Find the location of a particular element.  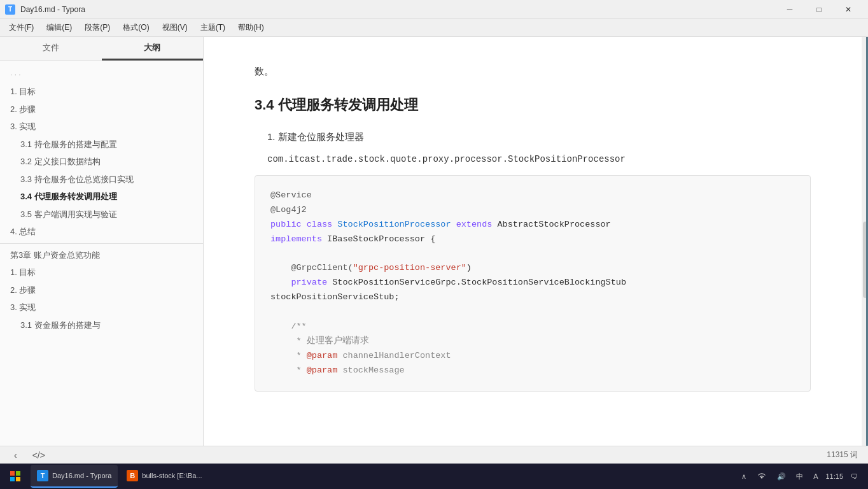

list-item: 第3章 账户资金总览功能 is located at coordinates (102, 255).